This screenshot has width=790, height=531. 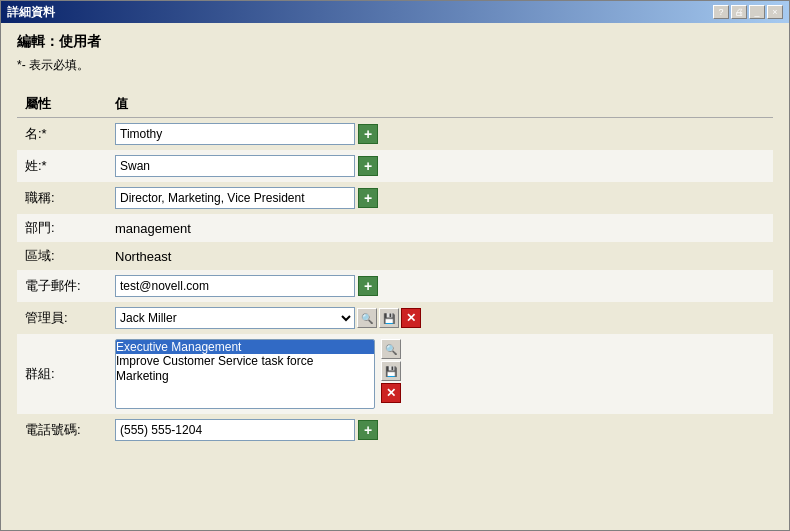 I want to click on title-row: +, so click(x=440, y=198).